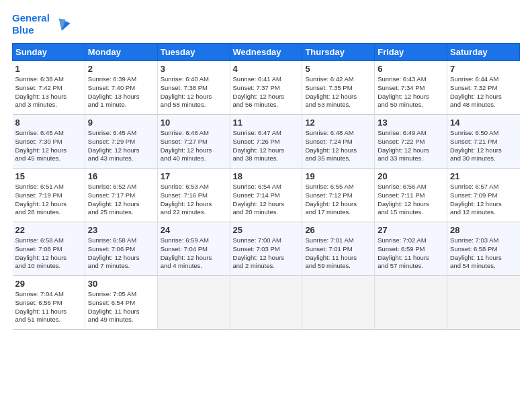 This screenshot has width=532, height=411. Describe the element at coordinates (193, 122) in the screenshot. I see `day-number: 10` at that location.